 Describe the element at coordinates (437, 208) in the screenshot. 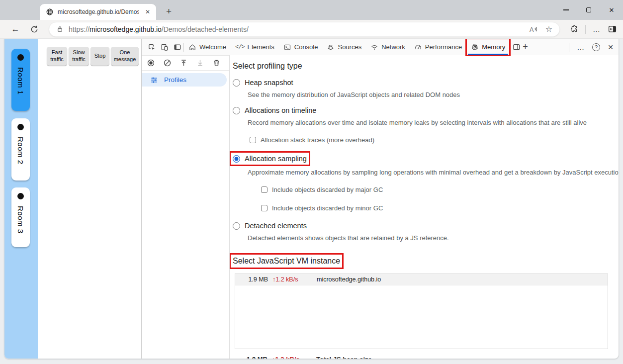

I see `checkbox-minor-gc: Include objects discarded by minor GC` at that location.